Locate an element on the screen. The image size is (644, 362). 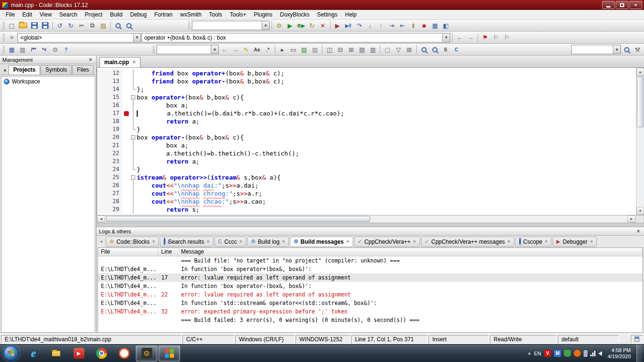
jump-forward-icon: → is located at coordinates (471, 38).